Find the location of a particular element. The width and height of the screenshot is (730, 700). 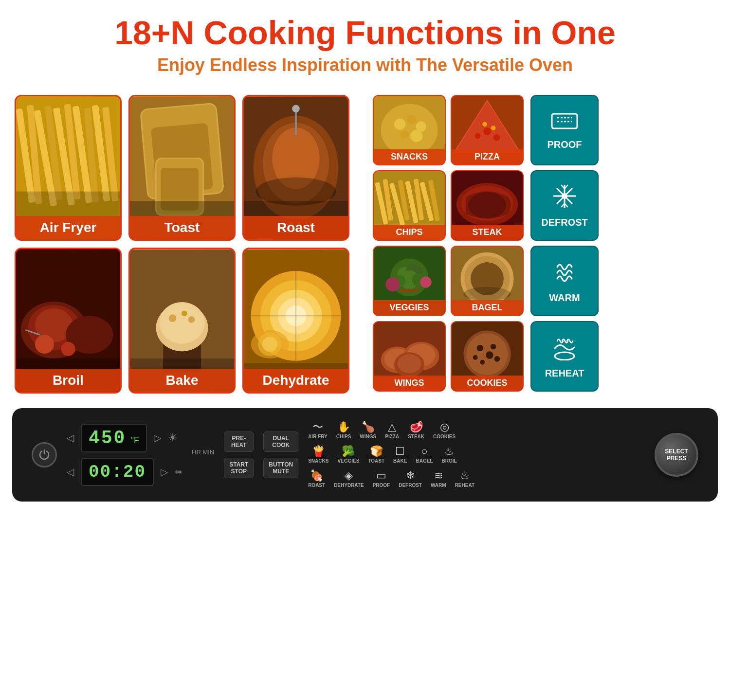

food-label-wings: WINGS is located at coordinates (409, 383).